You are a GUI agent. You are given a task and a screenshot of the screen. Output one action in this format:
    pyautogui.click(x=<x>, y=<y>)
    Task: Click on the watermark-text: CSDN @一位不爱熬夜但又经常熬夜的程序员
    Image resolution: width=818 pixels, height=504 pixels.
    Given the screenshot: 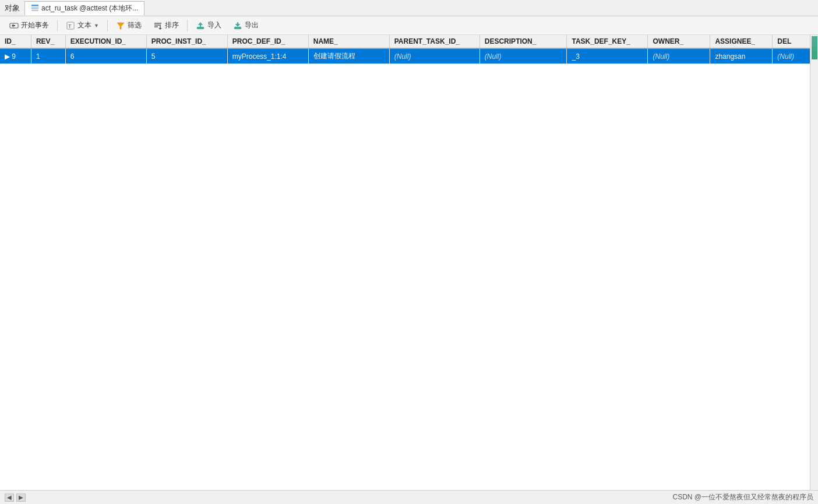 What is the action you would take?
    pyautogui.click(x=743, y=498)
    